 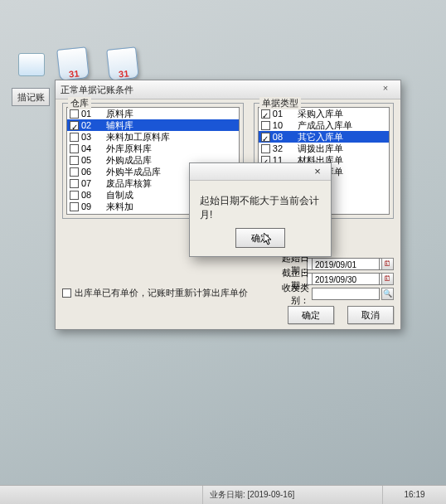 I want to click on item-name: 外库原料库, so click(x=129, y=149).